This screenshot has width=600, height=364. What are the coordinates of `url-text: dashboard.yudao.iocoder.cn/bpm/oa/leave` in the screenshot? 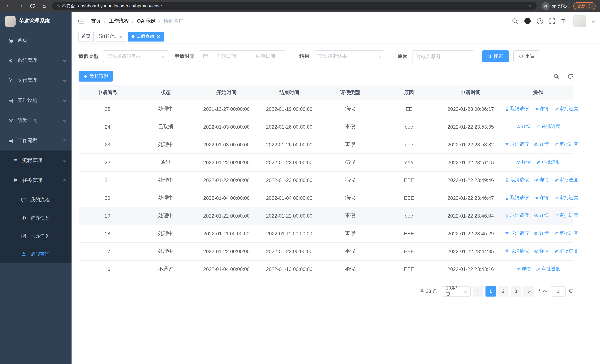 It's located at (301, 6).